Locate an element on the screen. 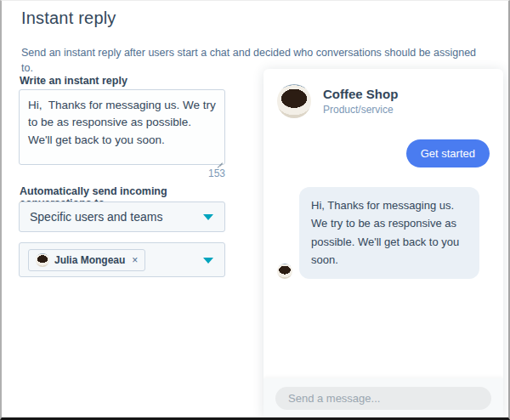 This screenshot has height=420, width=510. chat-header-text: Coffee Shop Product/service is located at coordinates (360, 101).